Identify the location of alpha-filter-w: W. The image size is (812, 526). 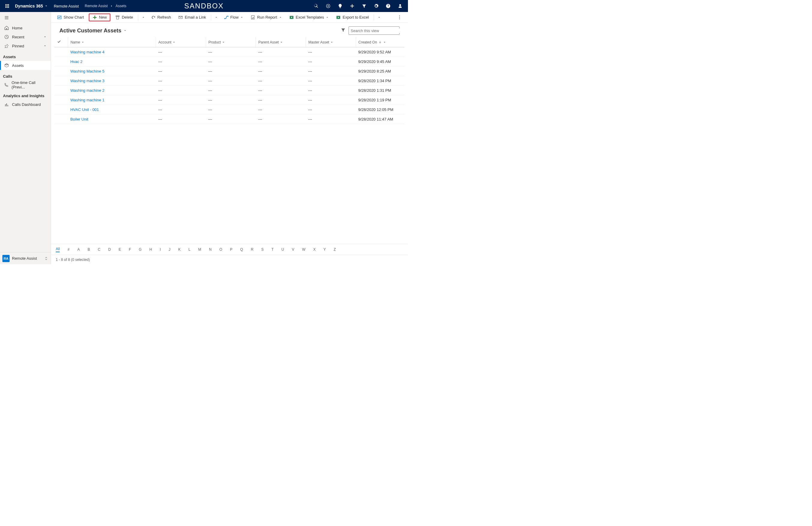
(304, 250).